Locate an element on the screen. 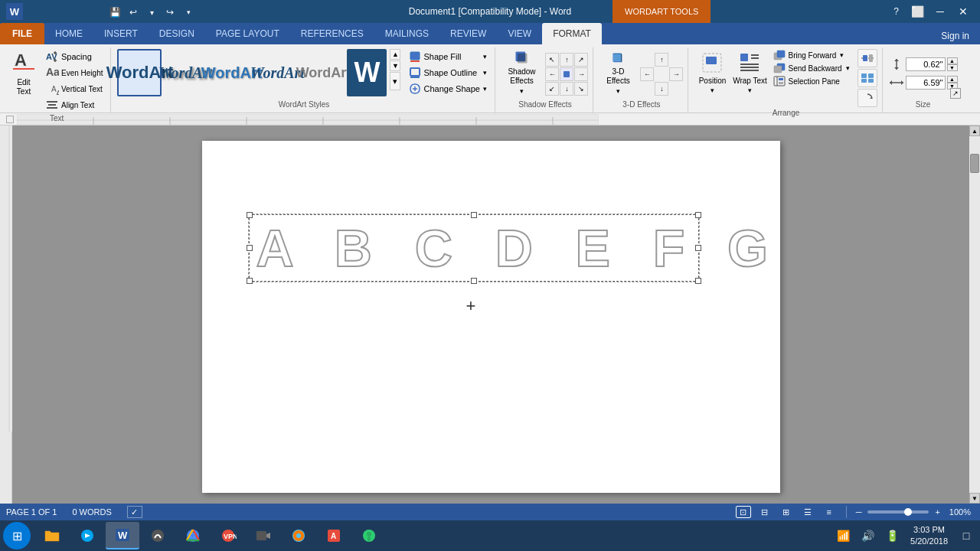  height-spin-down: ▼ is located at coordinates (952, 67).